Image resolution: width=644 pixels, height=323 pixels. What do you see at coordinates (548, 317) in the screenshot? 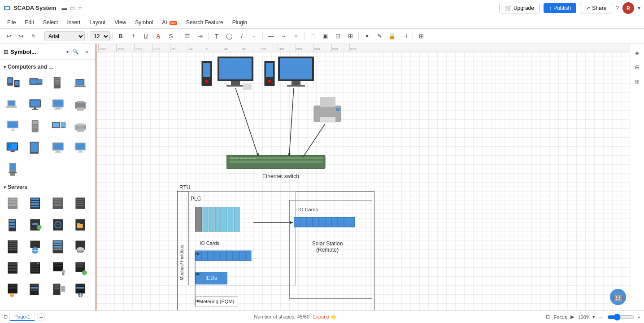
I see `layers-bottom-button: ⊟` at bounding box center [548, 317].